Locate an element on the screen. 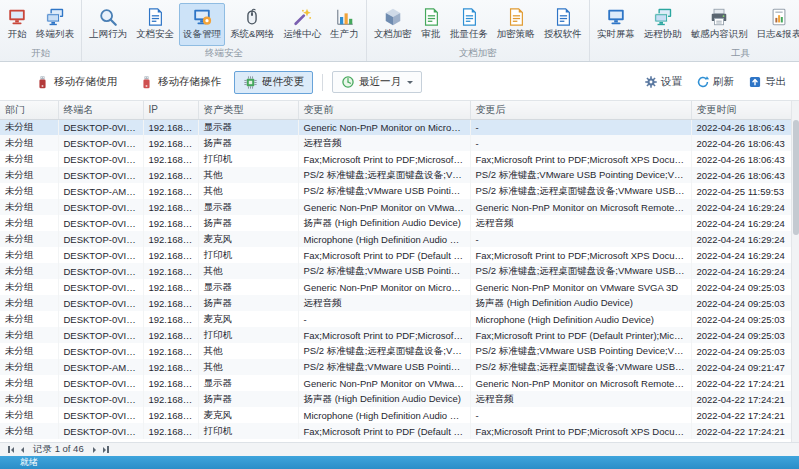 The height and width of the screenshot is (469, 799). action-refresh: 刷新 is located at coordinates (715, 82).